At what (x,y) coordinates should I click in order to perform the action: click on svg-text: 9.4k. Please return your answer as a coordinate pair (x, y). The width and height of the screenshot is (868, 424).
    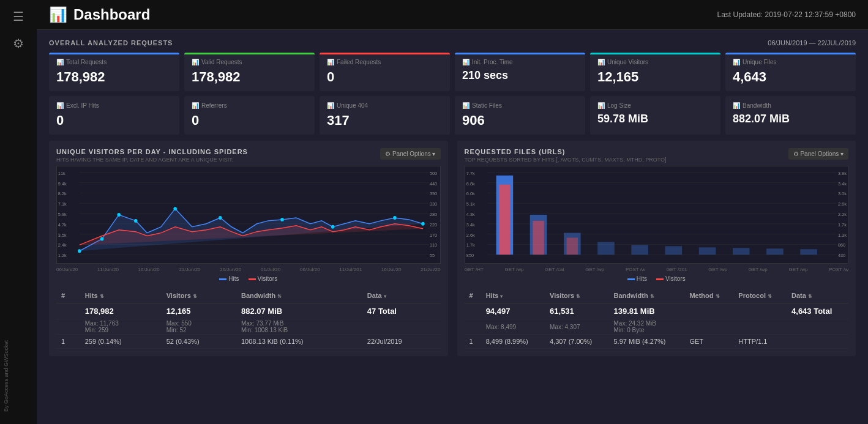
    Looking at the image, I should click on (62, 184).